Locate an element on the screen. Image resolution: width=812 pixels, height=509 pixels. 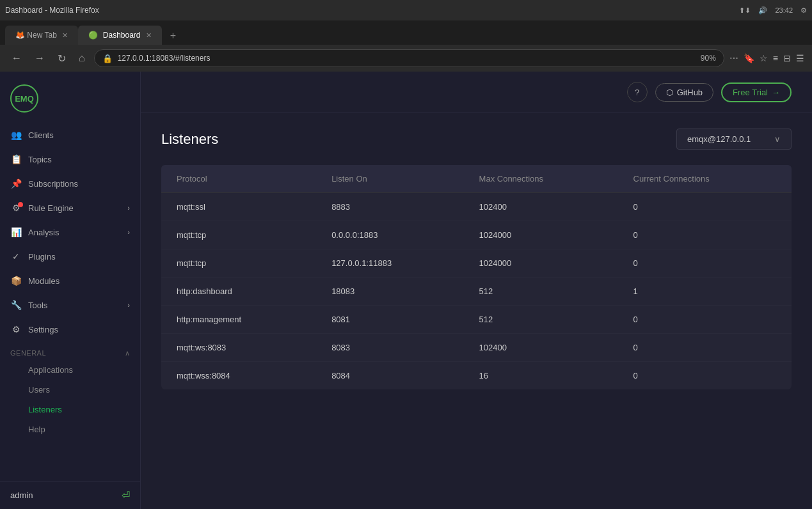
sidebar-item-settings: ⚙ Settings is located at coordinates (70, 329).